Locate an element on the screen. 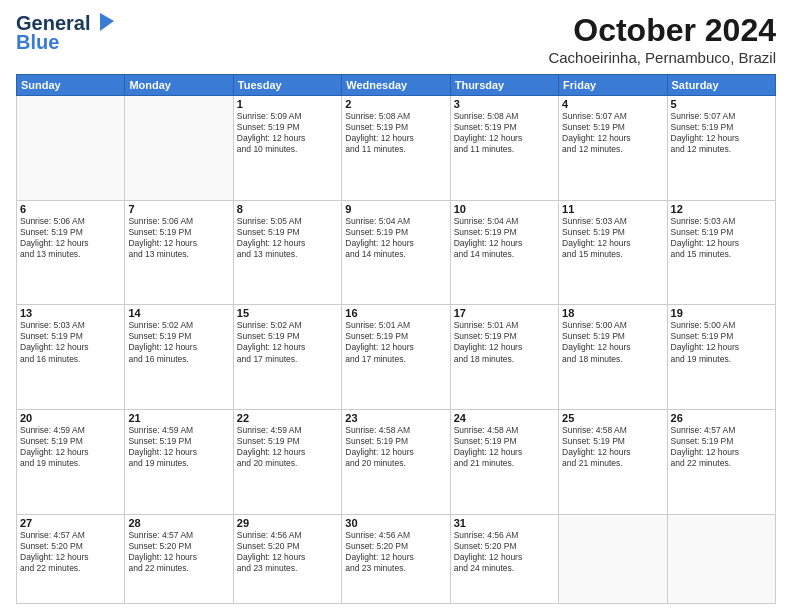 The height and width of the screenshot is (612, 792). calendar-cell: 1Sunrise: 5:09 AM Sunset: 5:19 PM Daylig… is located at coordinates (287, 148).